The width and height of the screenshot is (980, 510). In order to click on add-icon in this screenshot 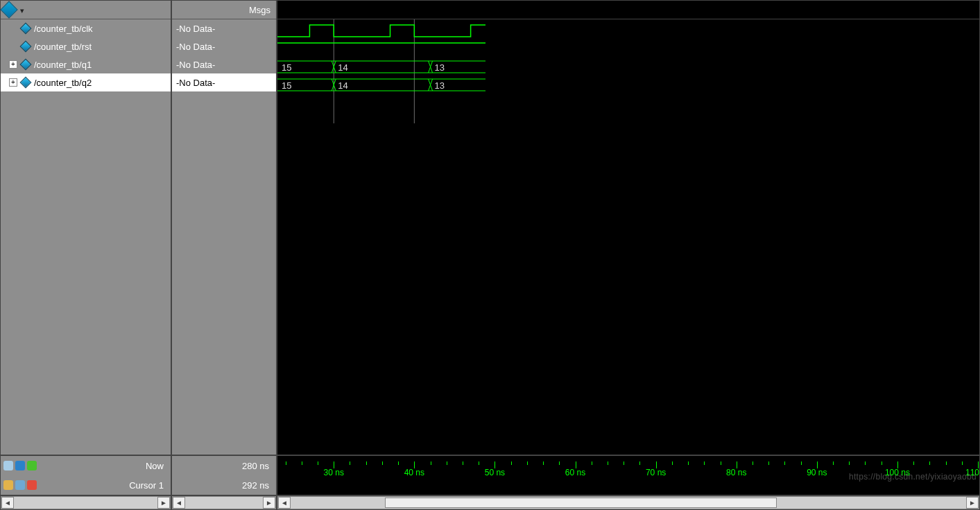, I will do `click(32, 466)`.